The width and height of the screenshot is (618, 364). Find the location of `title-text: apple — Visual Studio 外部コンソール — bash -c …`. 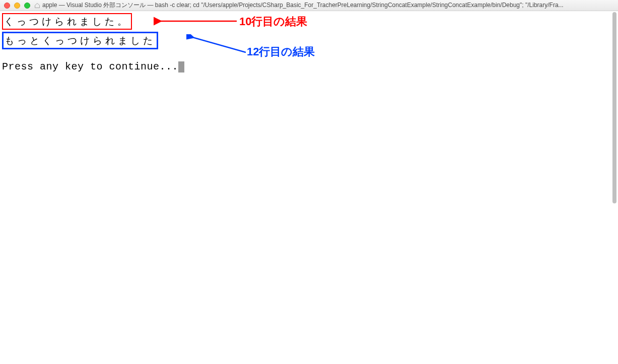

title-text: apple — Visual Studio 外部コンソール — bash -c … is located at coordinates (303, 5).